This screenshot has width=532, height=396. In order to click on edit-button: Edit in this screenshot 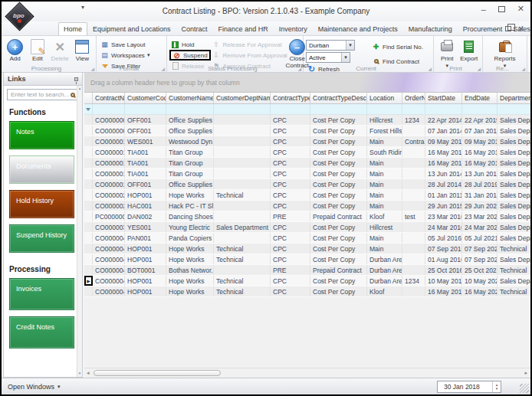, I will do `click(37, 50)`.